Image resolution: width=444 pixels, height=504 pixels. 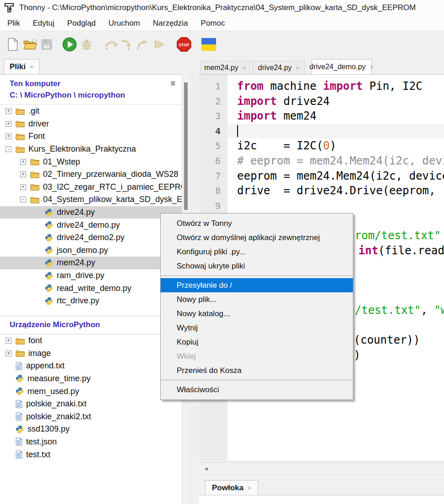 What do you see at coordinates (91, 251) in the screenshot?
I see `tree-item-json-demo-py: json_demo.py` at bounding box center [91, 251].